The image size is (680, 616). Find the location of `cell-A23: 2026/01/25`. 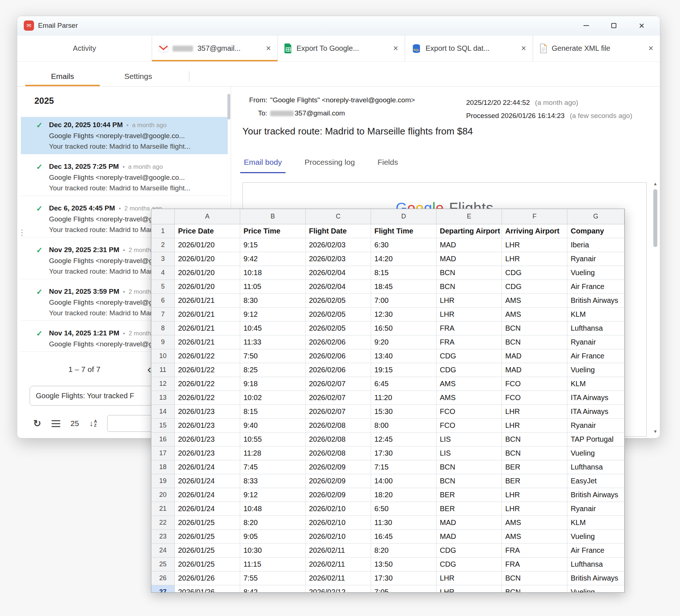

cell-A23: 2026/01/25 is located at coordinates (208, 537).